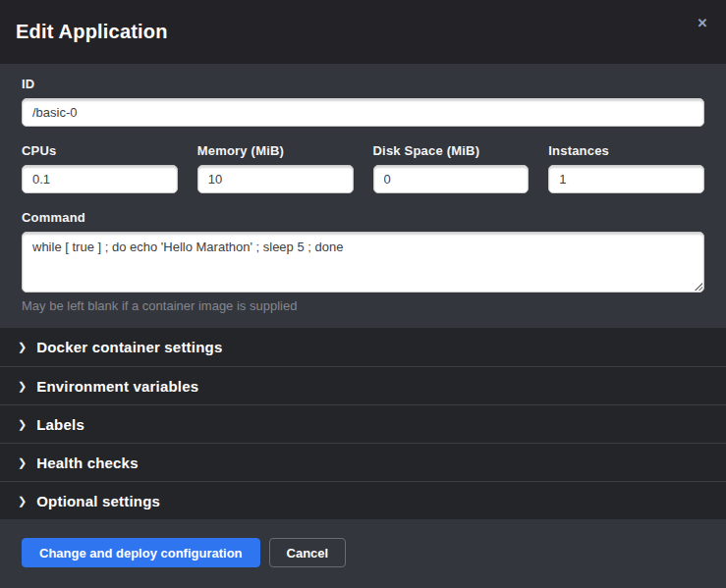 The height and width of the screenshot is (588, 726). Describe the element at coordinates (363, 461) in the screenshot. I see `accordion-health-checks: ❯ Health checks` at that location.